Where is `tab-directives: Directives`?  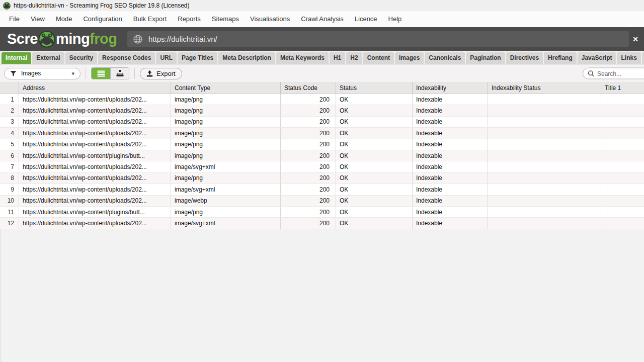 tab-directives: Directives is located at coordinates (524, 58).